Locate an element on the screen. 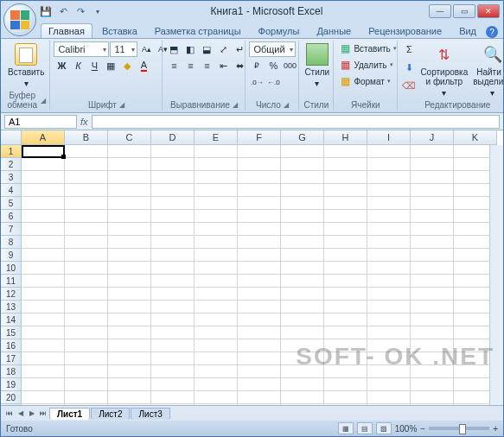 This screenshot has height=437, width=504. sheet-tab-2: Лист2 is located at coordinates (111, 414).